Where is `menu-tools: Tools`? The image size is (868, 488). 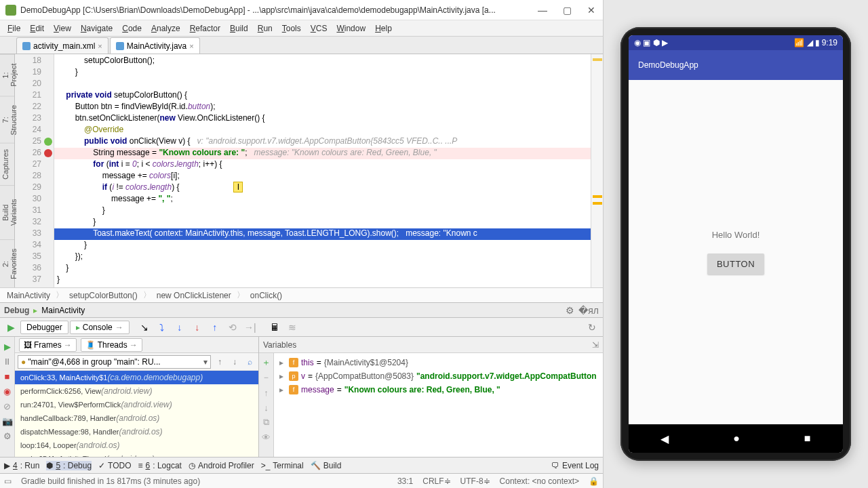 menu-tools: Tools is located at coordinates (292, 28).